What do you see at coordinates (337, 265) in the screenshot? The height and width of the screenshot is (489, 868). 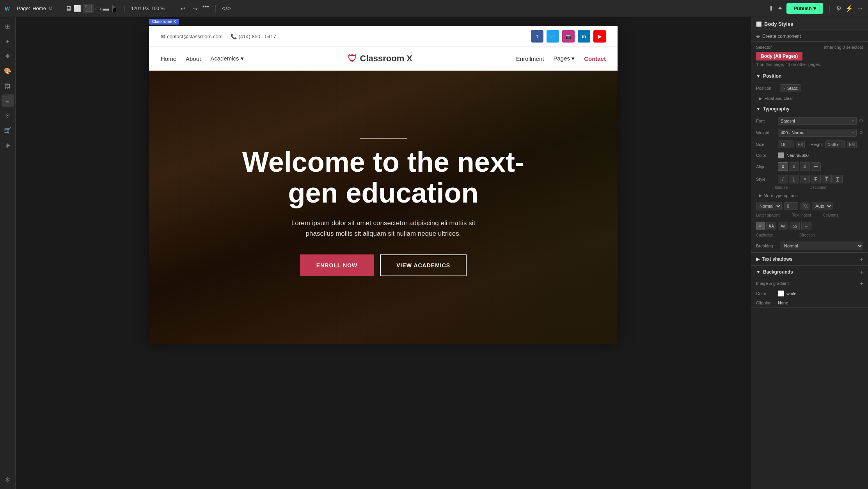 I see `enroll-button: ENROLL NOW` at bounding box center [337, 265].